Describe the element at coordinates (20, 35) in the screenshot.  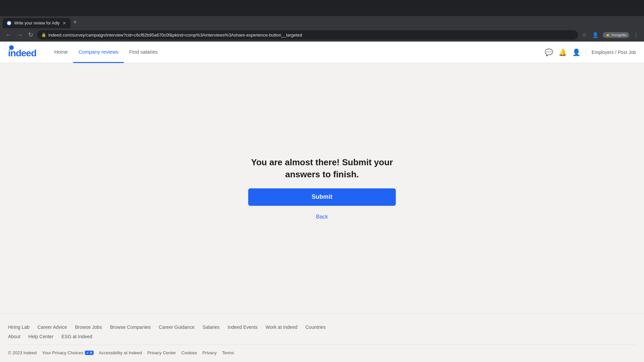
I see `forward-nav-button: →` at that location.